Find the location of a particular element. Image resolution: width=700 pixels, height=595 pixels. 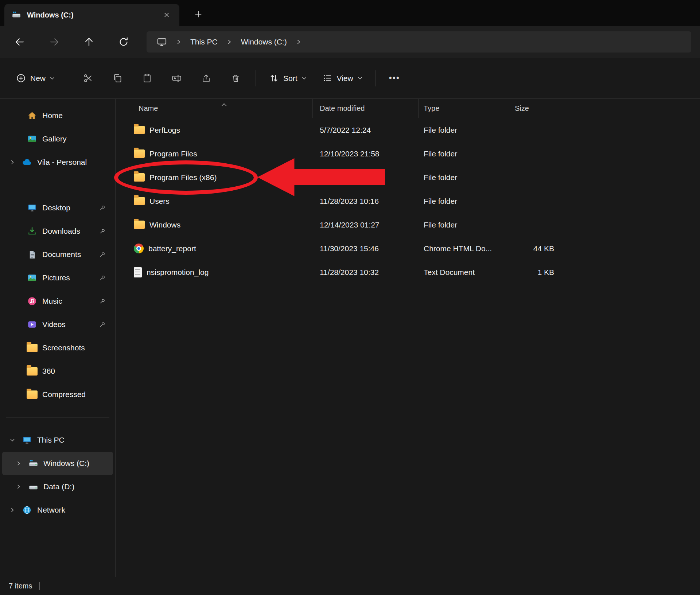

sidebar-item-network: Network is located at coordinates (58, 510).